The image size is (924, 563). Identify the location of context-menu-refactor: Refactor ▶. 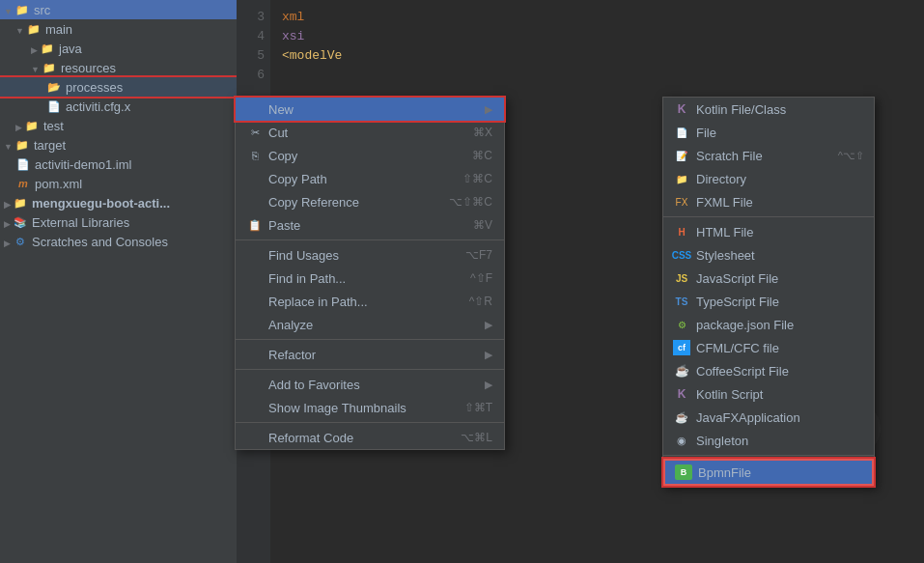
(370, 354).